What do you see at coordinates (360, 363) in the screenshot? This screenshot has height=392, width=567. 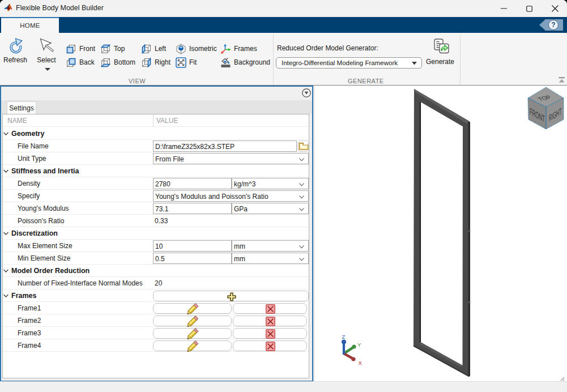 I see `svg-text: X` at bounding box center [360, 363].